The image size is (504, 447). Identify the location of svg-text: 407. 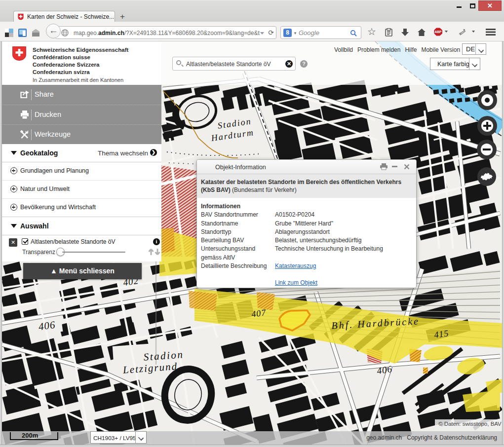
(259, 313).